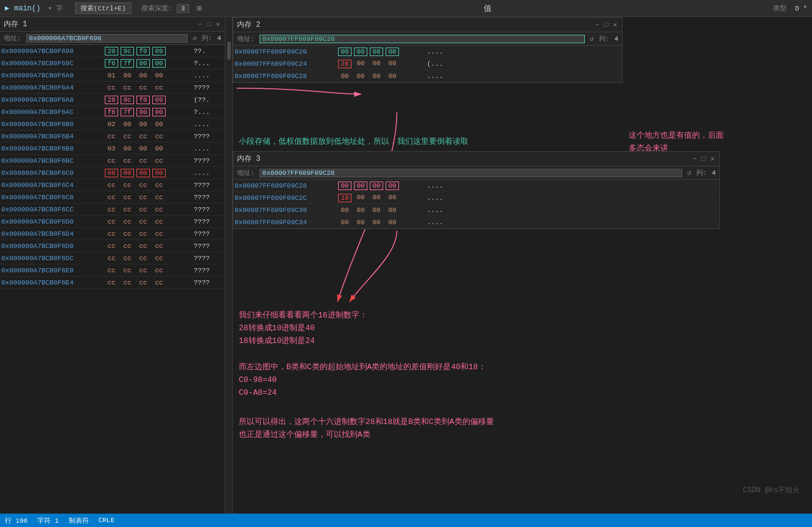 The image size is (812, 527). What do you see at coordinates (147, 100) in the screenshot?
I see `mem-bytes: 289cf009` at bounding box center [147, 100].